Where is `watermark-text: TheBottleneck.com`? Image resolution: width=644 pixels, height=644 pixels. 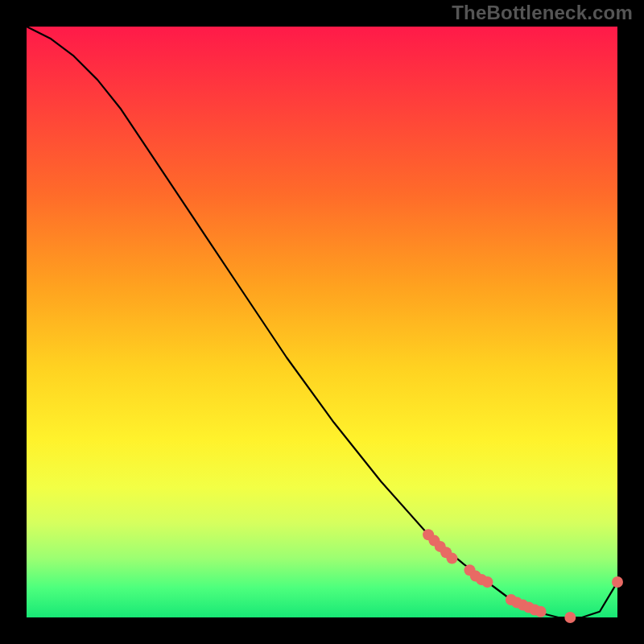
watermark-text: TheBottleneck.com is located at coordinates (543, 13).